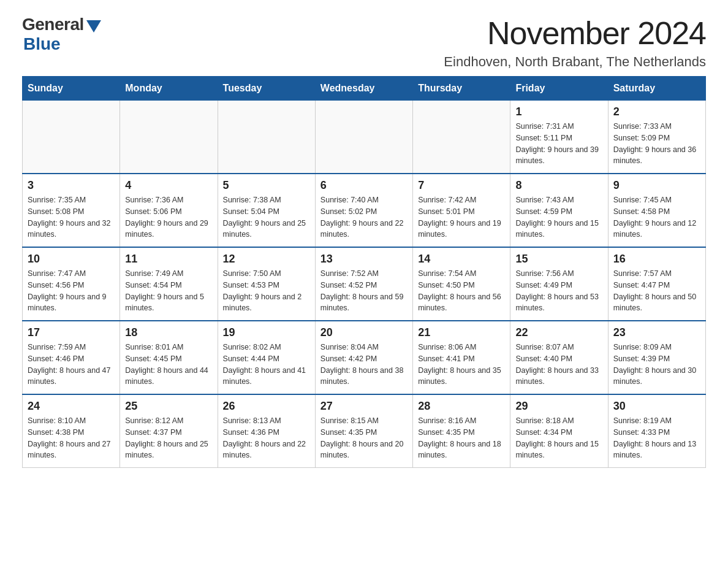  What do you see at coordinates (657, 438) in the screenshot?
I see `day-info: Sunrise: 8:19 AM Sunset: 4:33 PM Dayligh…` at bounding box center [657, 438].